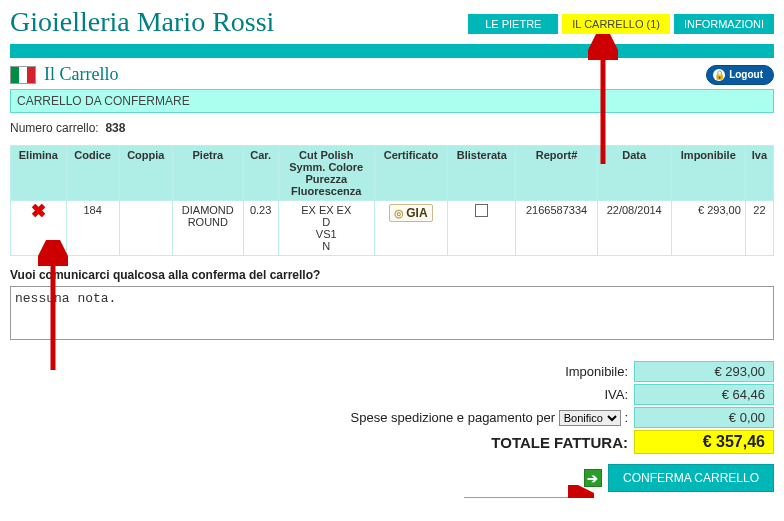  I want to click on th-pietra: Pietra, so click(208, 174).